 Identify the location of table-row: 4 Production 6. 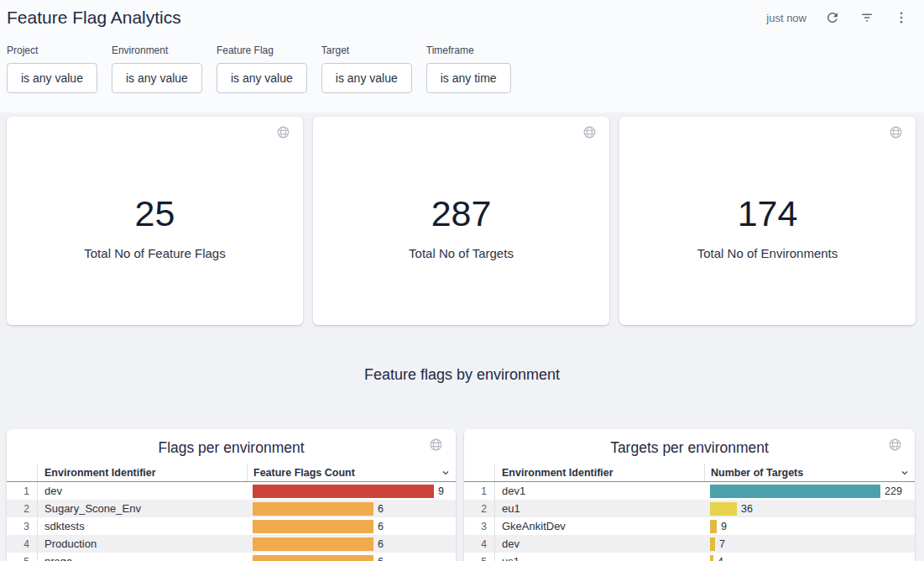
(232, 544).